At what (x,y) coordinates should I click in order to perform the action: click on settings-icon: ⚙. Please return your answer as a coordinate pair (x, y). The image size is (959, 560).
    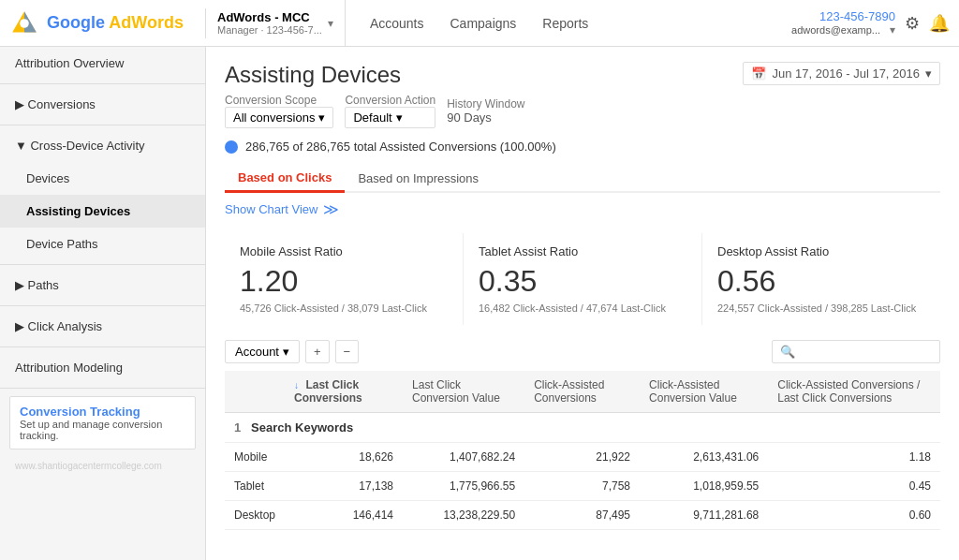
    Looking at the image, I should click on (912, 23).